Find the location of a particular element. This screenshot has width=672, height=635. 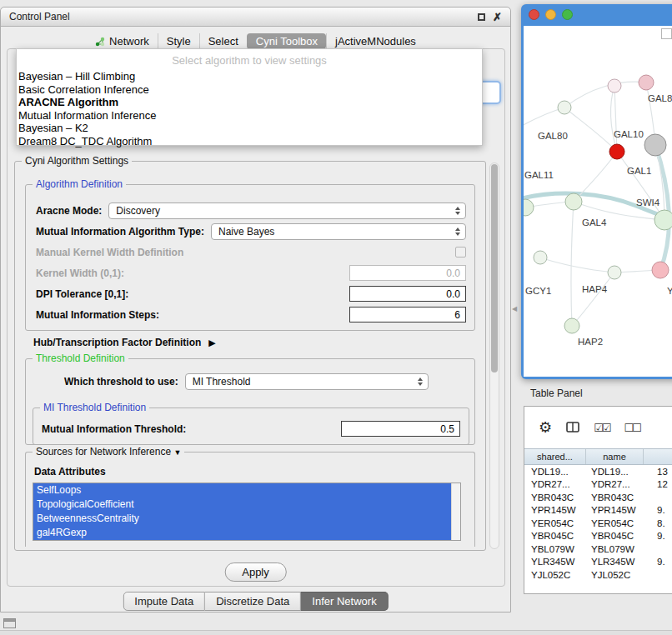

close-icon: ✗ is located at coordinates (497, 17).